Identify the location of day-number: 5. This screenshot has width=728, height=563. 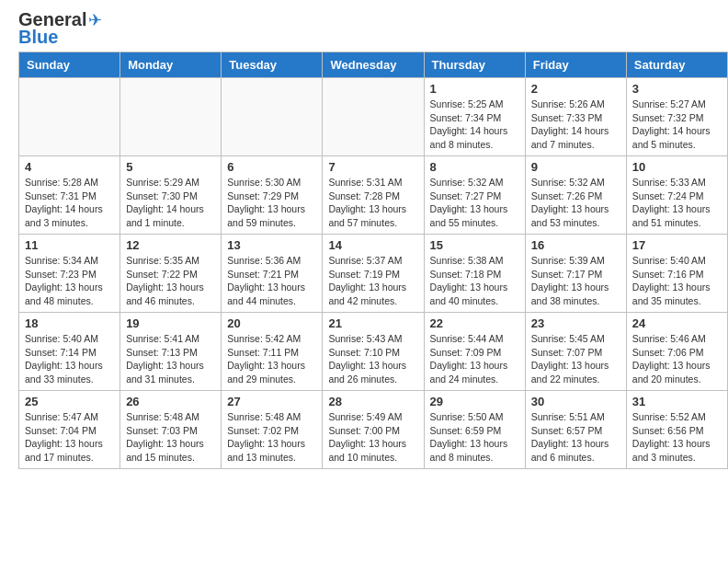
(171, 167).